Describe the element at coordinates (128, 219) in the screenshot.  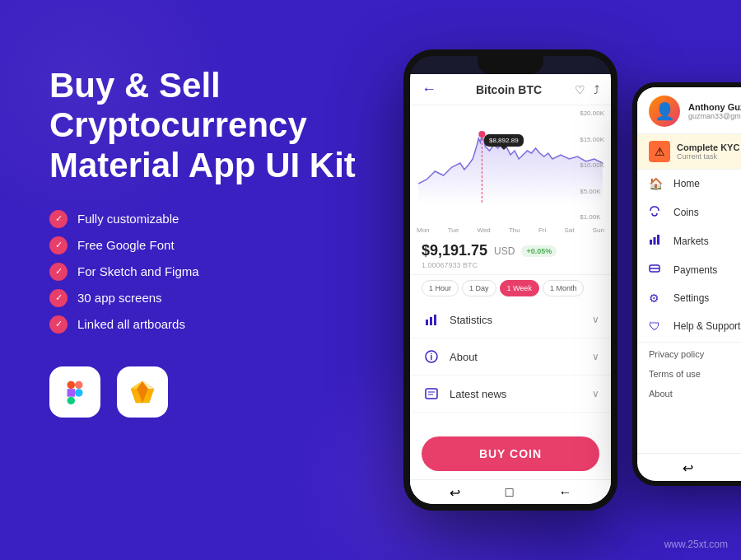
I see `feature-label: Fully customizable` at that location.